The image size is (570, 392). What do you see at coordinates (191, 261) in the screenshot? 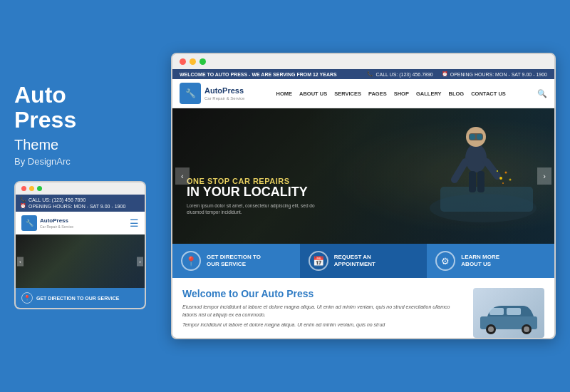
I see `cta-direction-icon: 📍` at bounding box center [191, 261].